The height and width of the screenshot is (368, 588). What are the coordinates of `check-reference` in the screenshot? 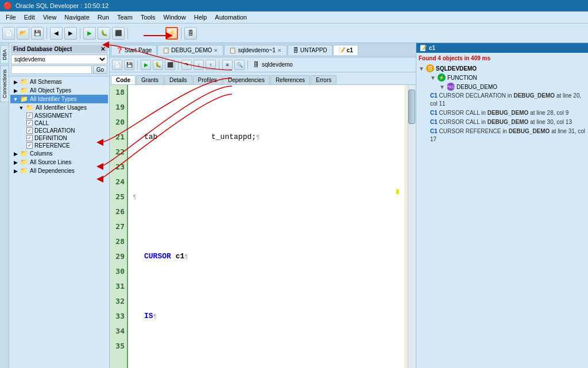 It's located at (30, 146).